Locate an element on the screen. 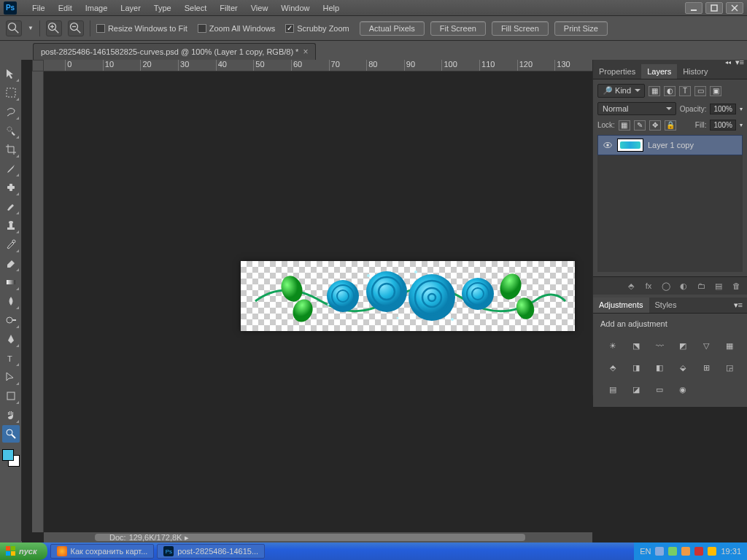  layer-filter-dropdown: 🔎 Kind is located at coordinates (622, 90).